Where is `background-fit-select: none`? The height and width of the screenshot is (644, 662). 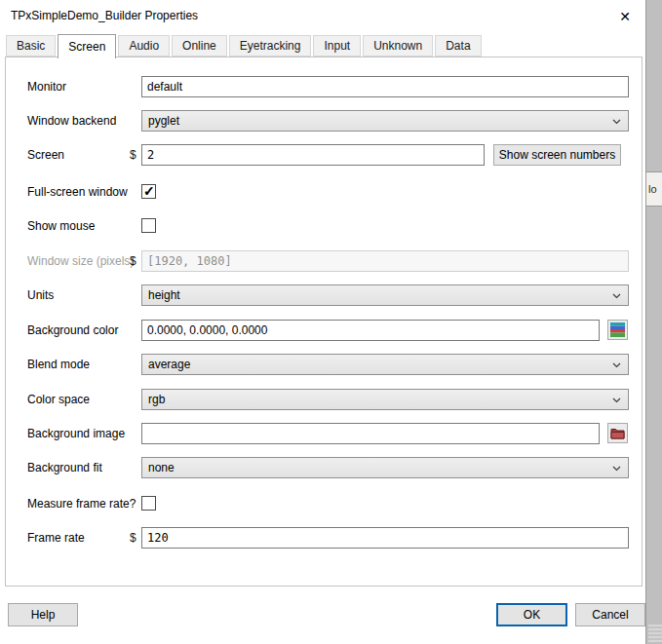 background-fit-select: none is located at coordinates (385, 468).